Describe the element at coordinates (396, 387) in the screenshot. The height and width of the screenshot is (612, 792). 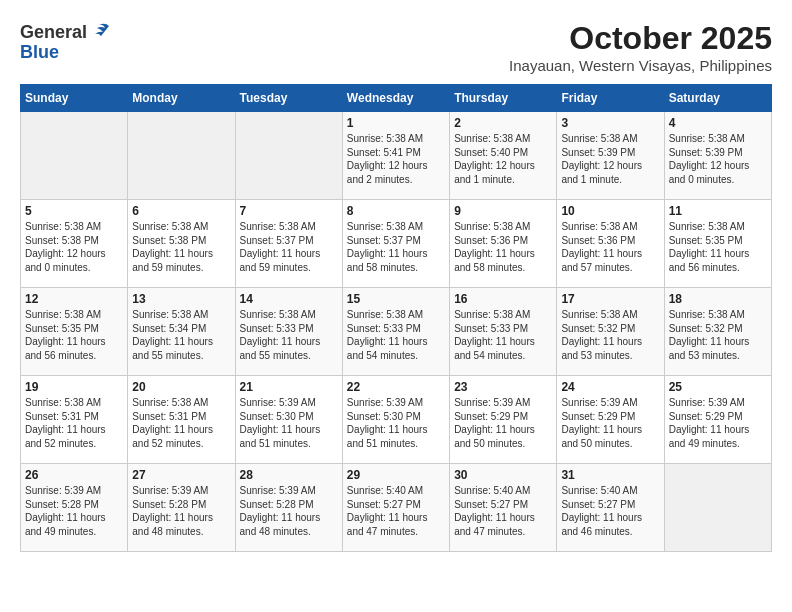
I see `day-number: 22` at that location.